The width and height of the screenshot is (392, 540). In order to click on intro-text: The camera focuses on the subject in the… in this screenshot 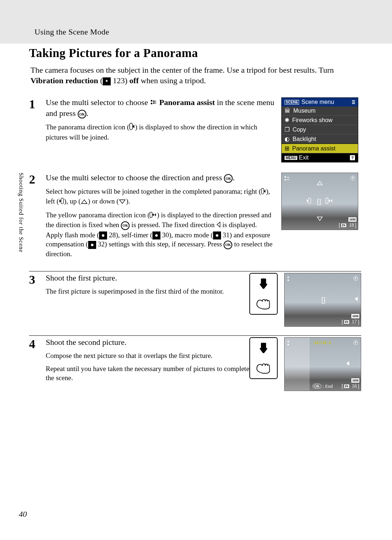, I will do `click(195, 76)`.